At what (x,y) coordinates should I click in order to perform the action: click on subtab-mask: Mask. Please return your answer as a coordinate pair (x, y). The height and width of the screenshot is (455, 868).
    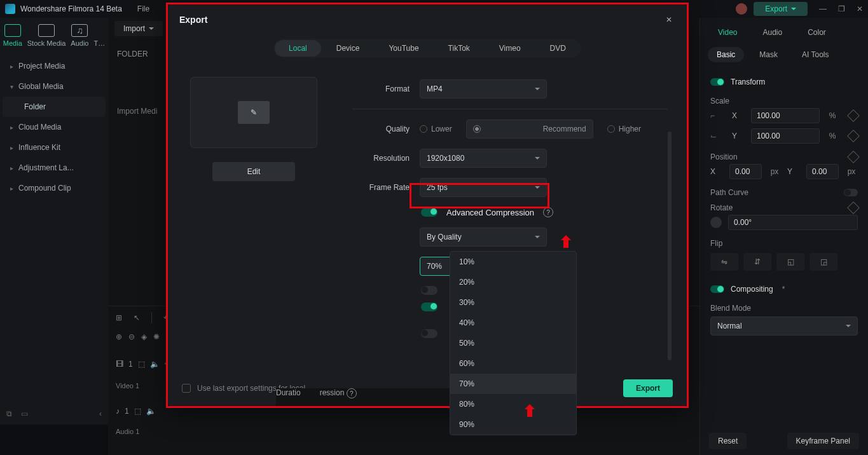
    Looking at the image, I should click on (768, 55).